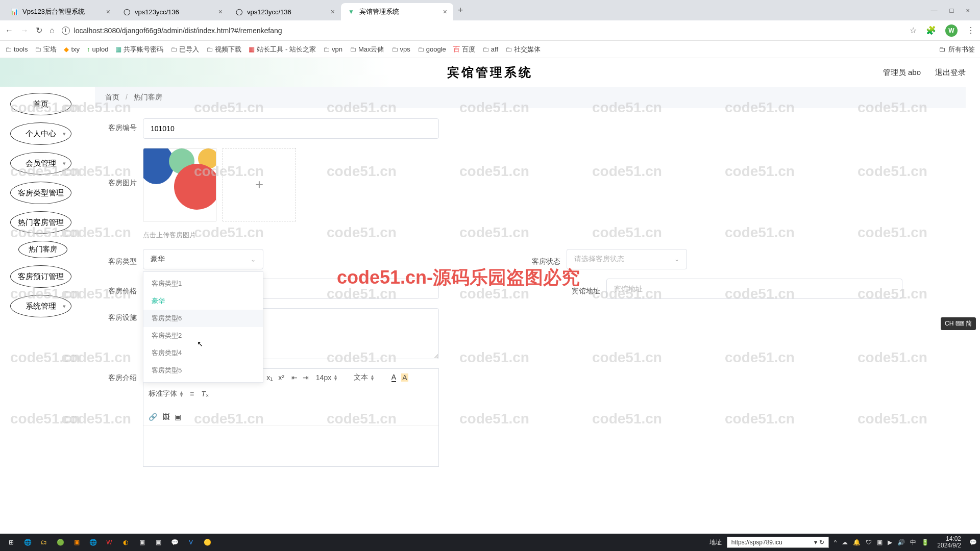 Image resolution: width=980 pixels, height=551 pixels. Describe the element at coordinates (291, 446) in the screenshot. I see `editor-content` at that location.